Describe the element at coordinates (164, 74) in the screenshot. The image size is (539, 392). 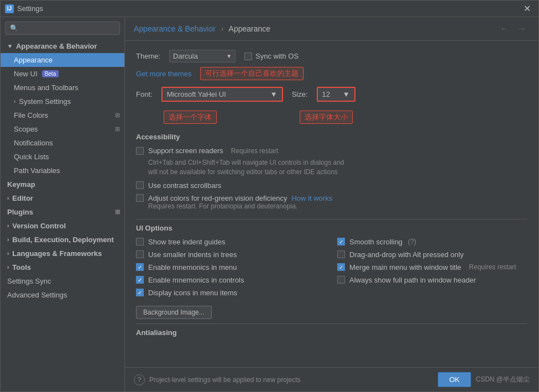
I see `get-themes-link: Get more themes` at that location.